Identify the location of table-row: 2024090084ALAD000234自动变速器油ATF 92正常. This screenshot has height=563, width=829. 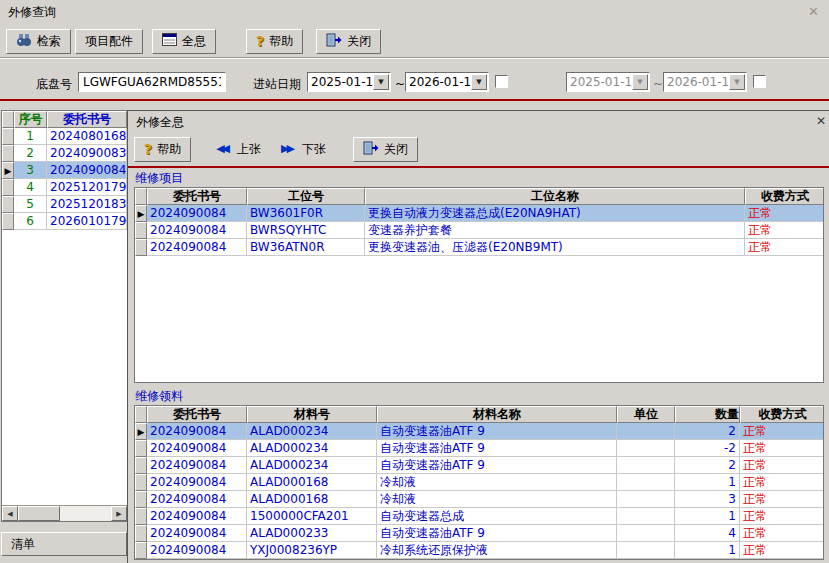
(479, 466).